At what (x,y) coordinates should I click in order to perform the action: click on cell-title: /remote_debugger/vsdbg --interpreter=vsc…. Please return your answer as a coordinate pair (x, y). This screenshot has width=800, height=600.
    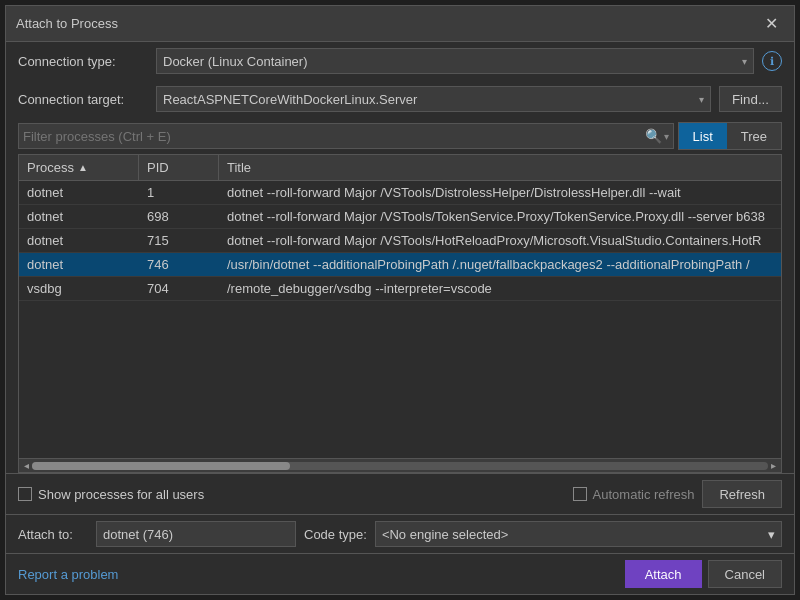
    Looking at the image, I should click on (500, 288).